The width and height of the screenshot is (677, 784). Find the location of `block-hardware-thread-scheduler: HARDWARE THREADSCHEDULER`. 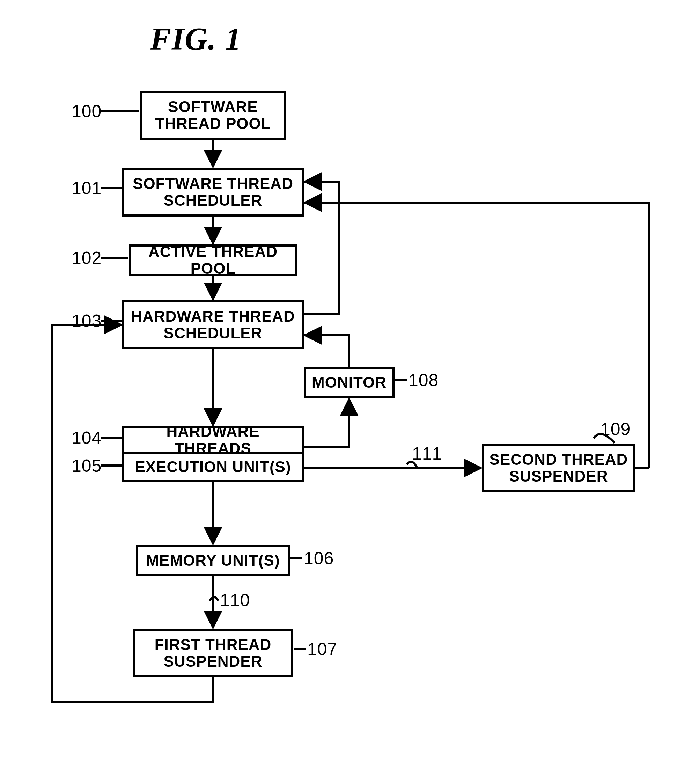

block-hardware-thread-scheduler: HARDWARE THREADSCHEDULER is located at coordinates (213, 325).